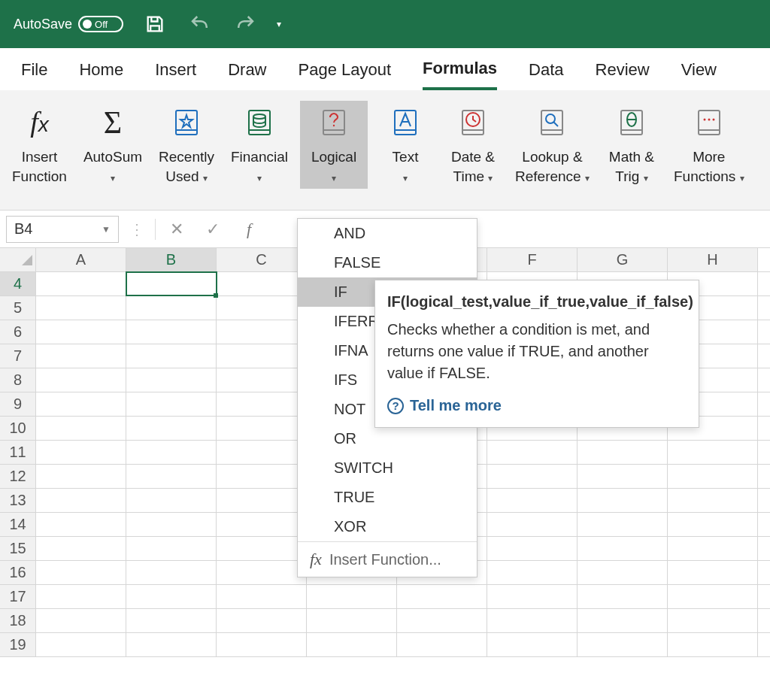  Describe the element at coordinates (171, 429) in the screenshot. I see `cell-B10` at that location.